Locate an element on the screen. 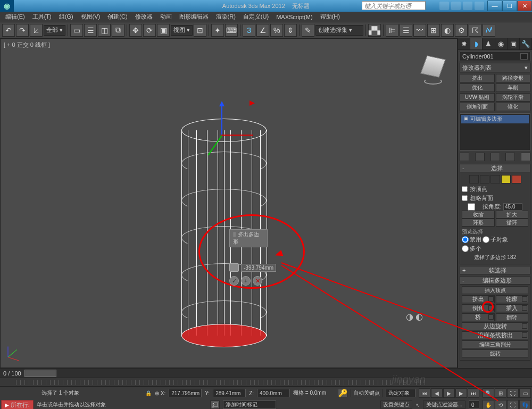 This screenshot has height=409, width=532. caddy-title: ‖ 挤出多边形 is located at coordinates (248, 238).